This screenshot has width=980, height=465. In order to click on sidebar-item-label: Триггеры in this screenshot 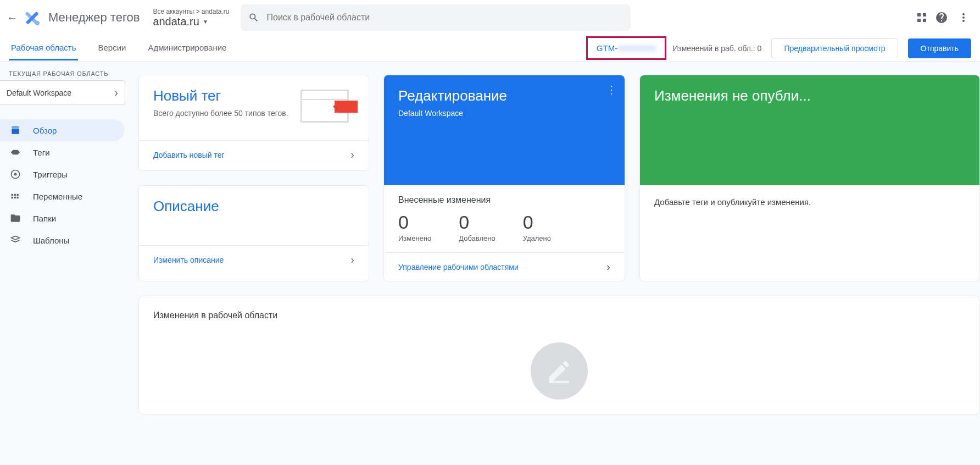, I will do `click(51, 175)`.